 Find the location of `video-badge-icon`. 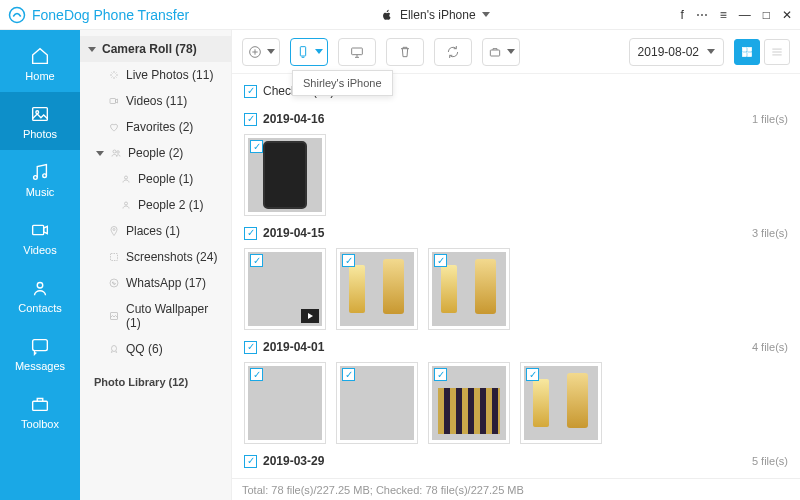

video-badge-icon is located at coordinates (310, 316).